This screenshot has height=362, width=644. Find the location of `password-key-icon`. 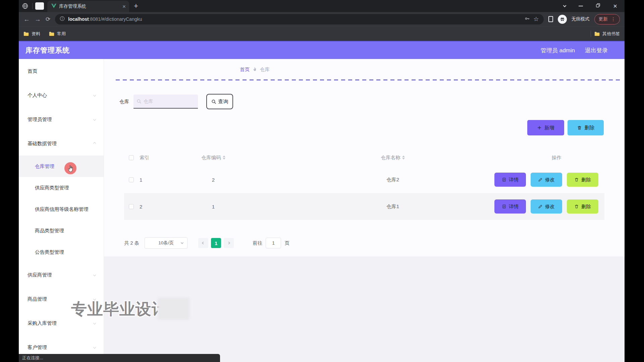

password-key-icon is located at coordinates (527, 19).